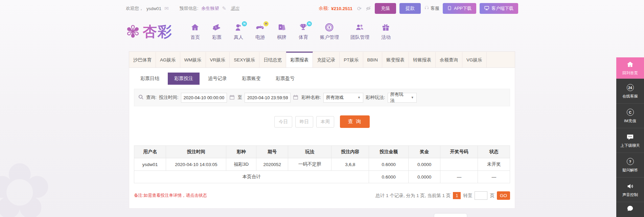 This screenshot has width=644, height=217. I want to click on this-week-button: 本周, so click(325, 122).